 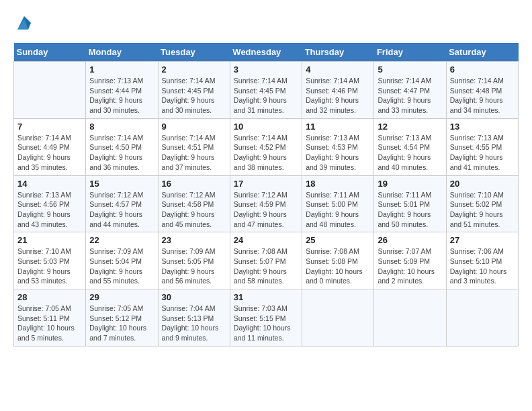 What do you see at coordinates (410, 95) in the screenshot?
I see `day-detail: Sunrise: 7:14 AMSunset: 4:47 PMDaylight:…` at bounding box center [410, 95].